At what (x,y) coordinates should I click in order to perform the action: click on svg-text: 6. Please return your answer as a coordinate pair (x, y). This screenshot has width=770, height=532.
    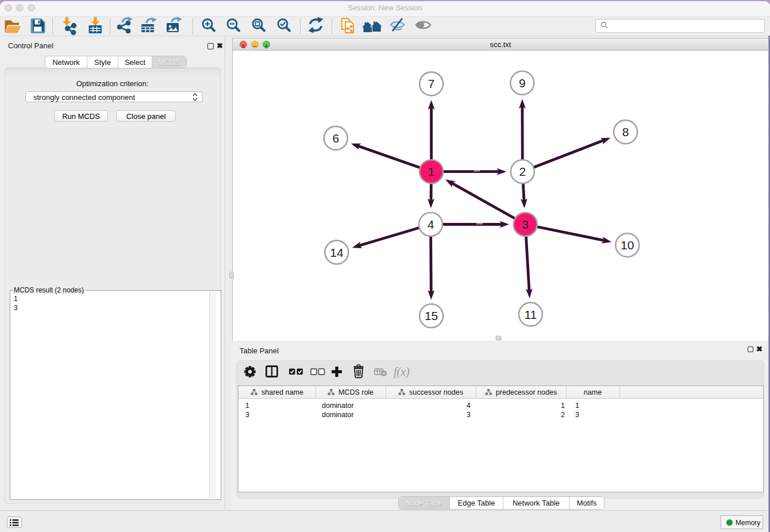
    Looking at the image, I should click on (336, 138).